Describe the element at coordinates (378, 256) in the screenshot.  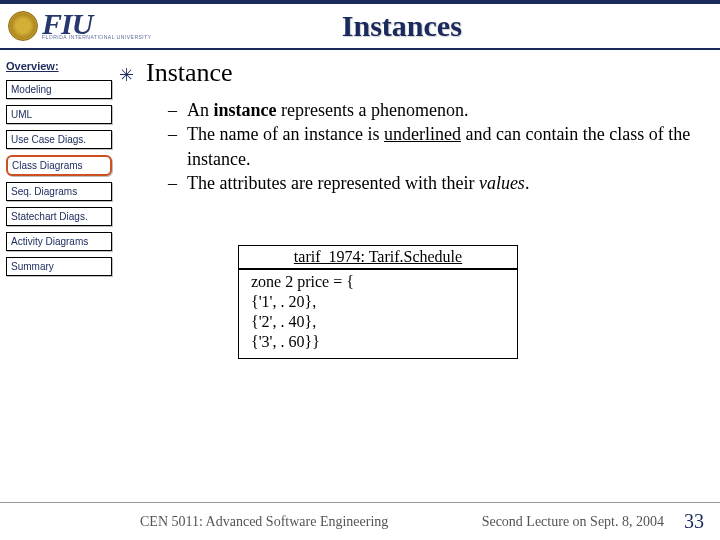
I see `uml-instance-name: tarif_1974: Tarif.Schedule` at that location.